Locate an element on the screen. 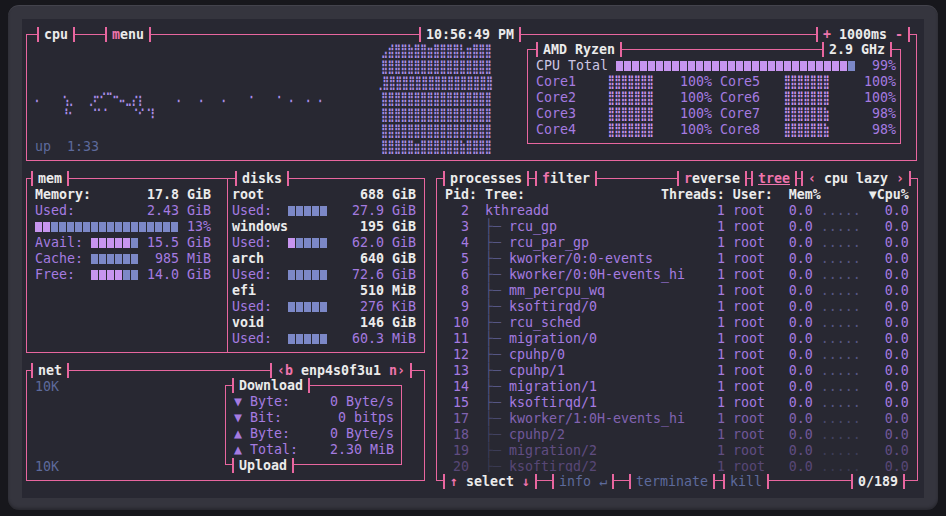 The image size is (946, 516). select-control: ↑ select ↓ is located at coordinates (490, 482).